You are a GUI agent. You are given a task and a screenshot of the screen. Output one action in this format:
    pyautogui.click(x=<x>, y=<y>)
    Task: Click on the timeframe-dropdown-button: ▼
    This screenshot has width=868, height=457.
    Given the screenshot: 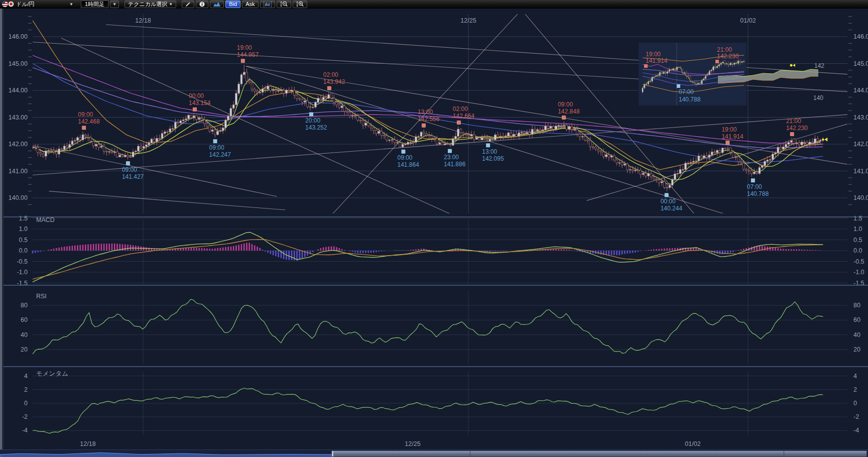 What is the action you would take?
    pyautogui.click(x=114, y=4)
    